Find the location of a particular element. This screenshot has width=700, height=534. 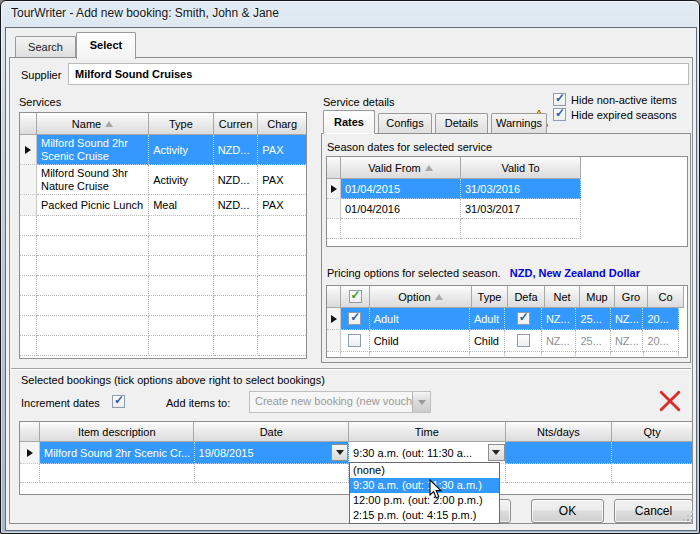

bookings-col-item: Item description is located at coordinates (118, 432).